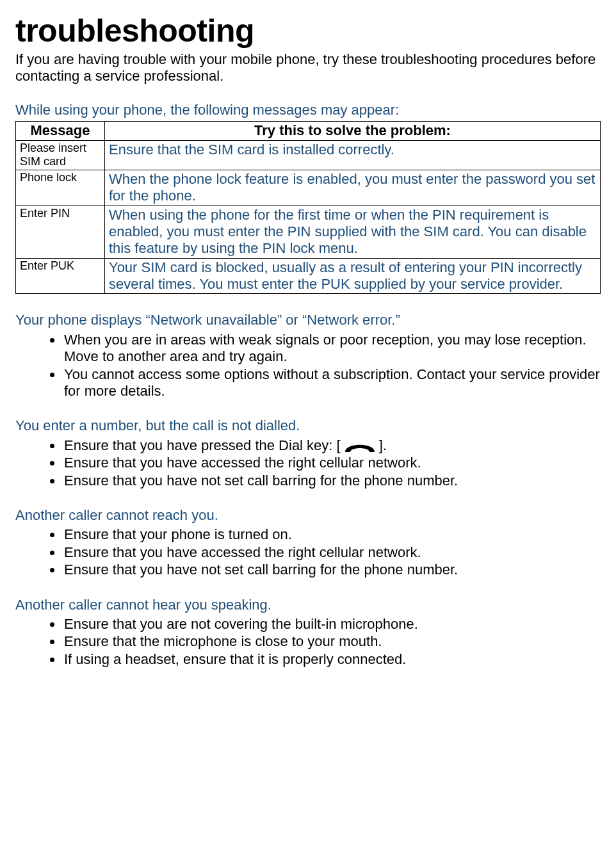 This screenshot has height=849, width=616. I want to click on dial-key-icon, so click(360, 446).